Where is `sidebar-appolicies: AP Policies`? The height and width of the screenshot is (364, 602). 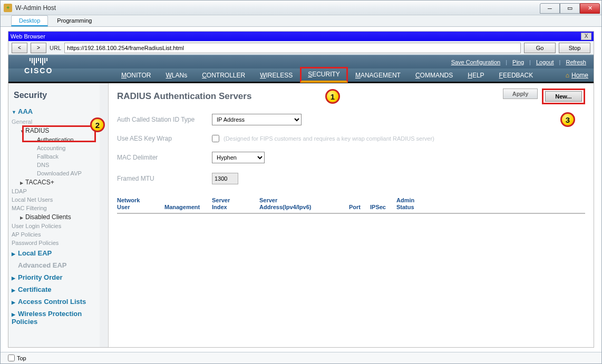
sidebar-appolicies: AP Policies is located at coordinates (60, 234).